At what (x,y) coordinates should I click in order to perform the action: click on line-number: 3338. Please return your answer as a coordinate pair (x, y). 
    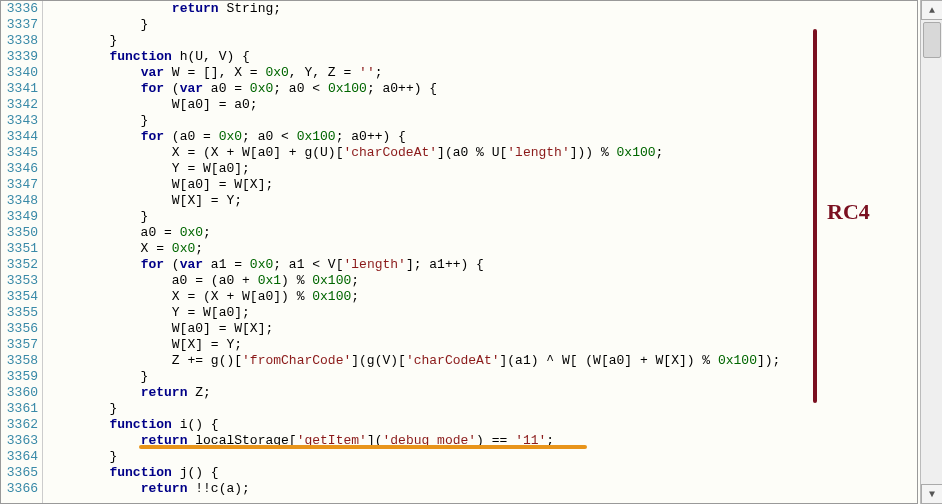
    Looking at the image, I should click on (20, 41).